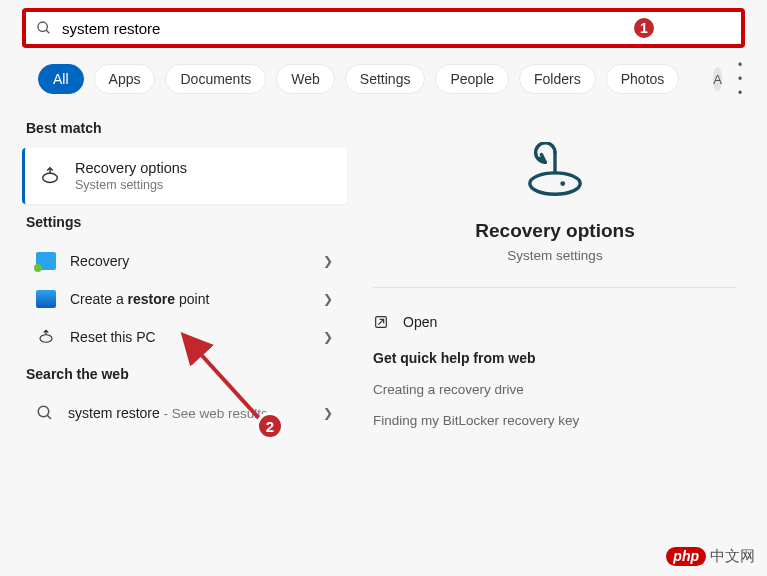 This screenshot has height=576, width=767. Describe the element at coordinates (396, 28) in the screenshot. I see `search-input` at that location.